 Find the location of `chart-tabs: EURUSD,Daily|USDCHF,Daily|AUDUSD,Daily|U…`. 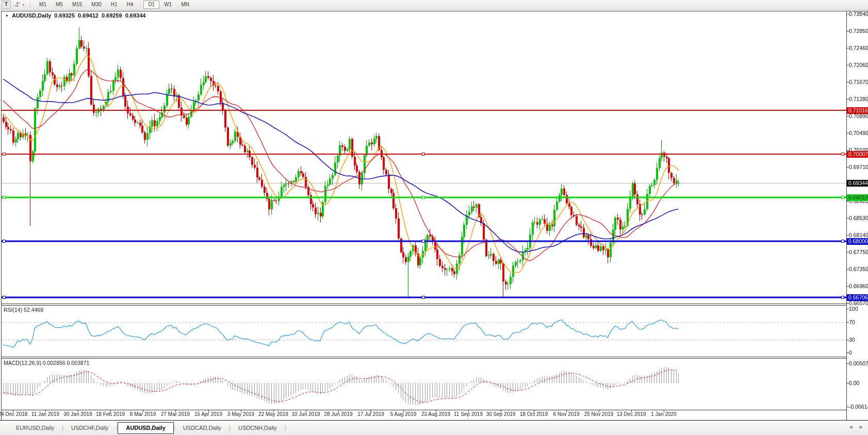

chart-tabs: EURUSD,Daily|USDCHF,Daily|AUDUSD,Daily|U… is located at coordinates (148, 428).